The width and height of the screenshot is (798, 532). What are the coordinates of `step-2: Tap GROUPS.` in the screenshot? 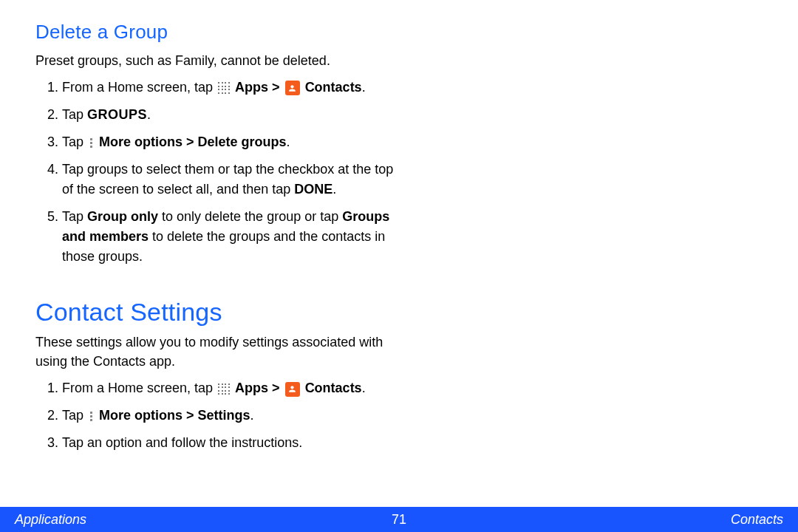 It's located at (235, 115).